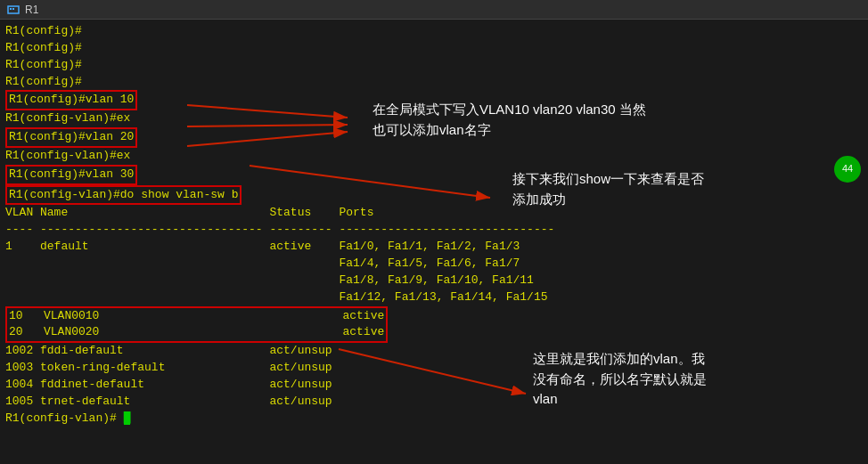  What do you see at coordinates (434, 297) in the screenshot?
I see `terminal-vlan1-ports4: Fa1/12, Fa1/13, Fa1/14, Fa1/15` at bounding box center [434, 297].